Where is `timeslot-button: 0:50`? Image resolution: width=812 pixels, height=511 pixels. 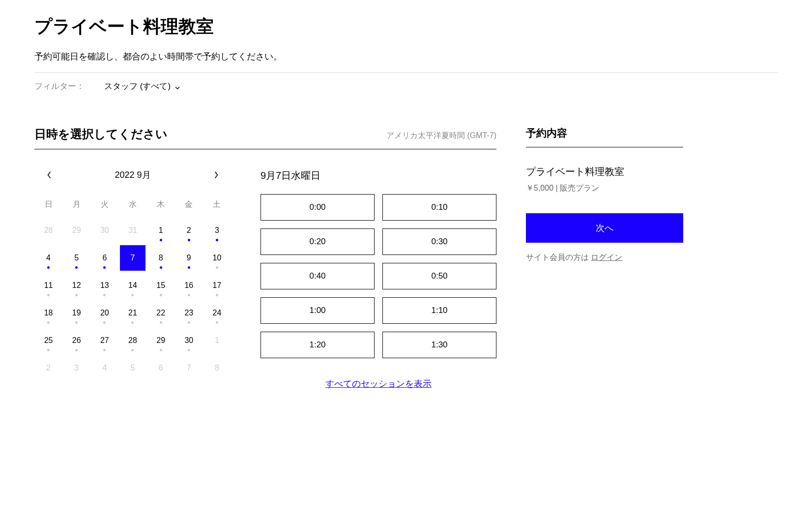 timeslot-button: 0:50 is located at coordinates (439, 276).